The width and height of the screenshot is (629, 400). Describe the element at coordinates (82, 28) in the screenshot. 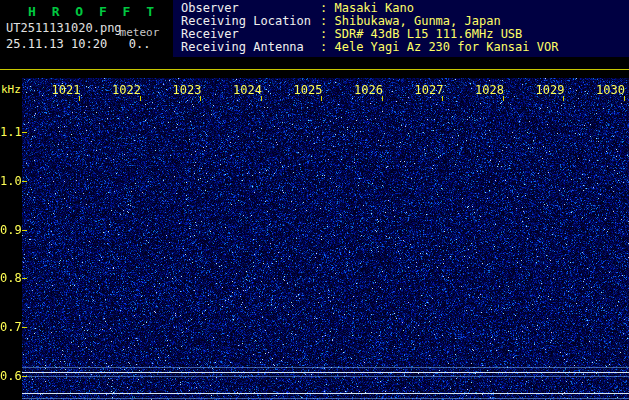

I see `file-row: UT2511131020.pngmeteor` at that location.